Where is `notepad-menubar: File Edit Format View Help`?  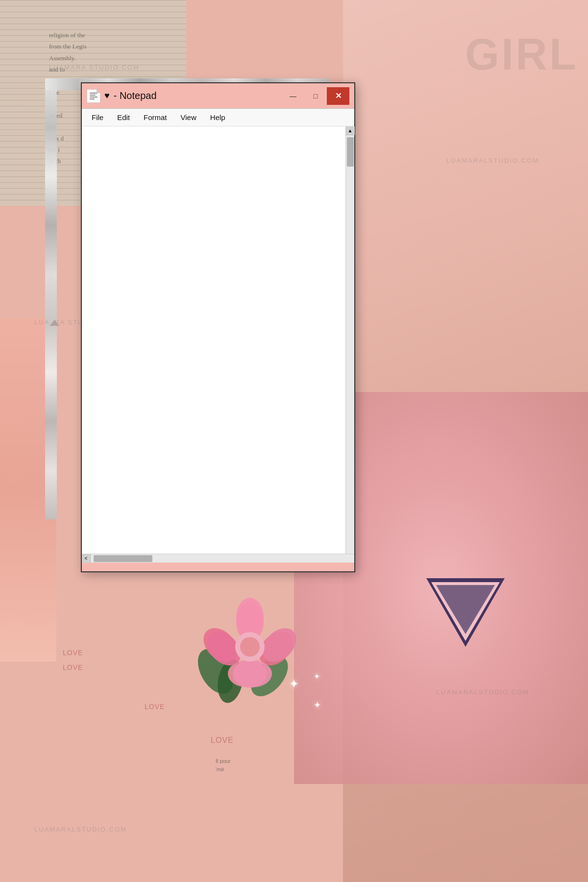 notepad-menubar: File Edit Format View Help is located at coordinates (218, 118).